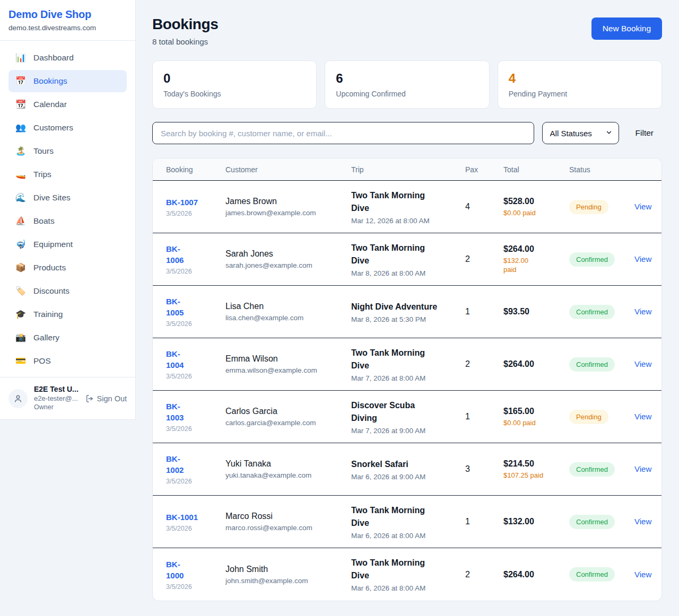  Describe the element at coordinates (175, 464) in the screenshot. I see `booking-id-link: BK- 1002` at that location.